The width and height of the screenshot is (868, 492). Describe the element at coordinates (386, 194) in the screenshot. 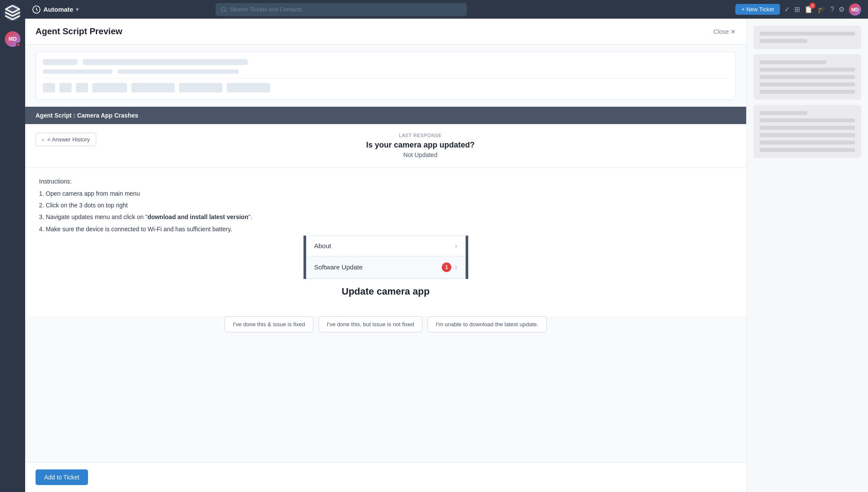

I see `list-item: 1. Open camera app from main menu` at that location.